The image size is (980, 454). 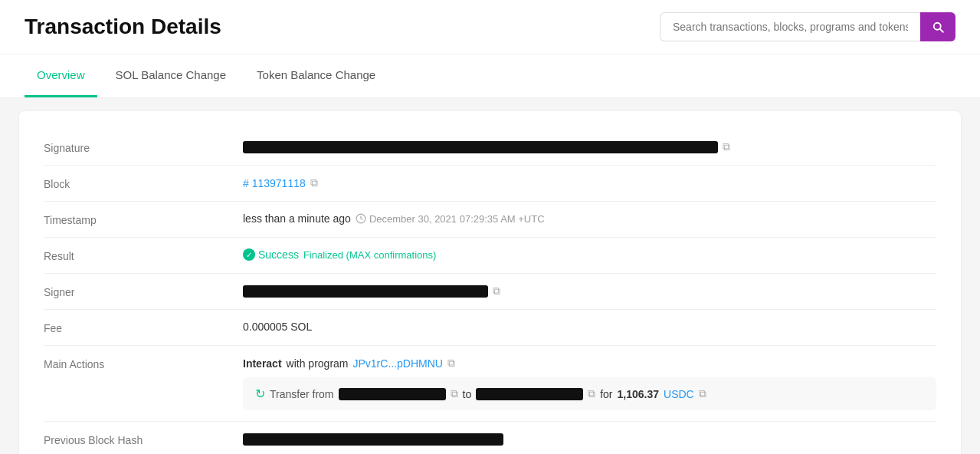 I want to click on program-copy-icon: ⧉, so click(x=451, y=364).